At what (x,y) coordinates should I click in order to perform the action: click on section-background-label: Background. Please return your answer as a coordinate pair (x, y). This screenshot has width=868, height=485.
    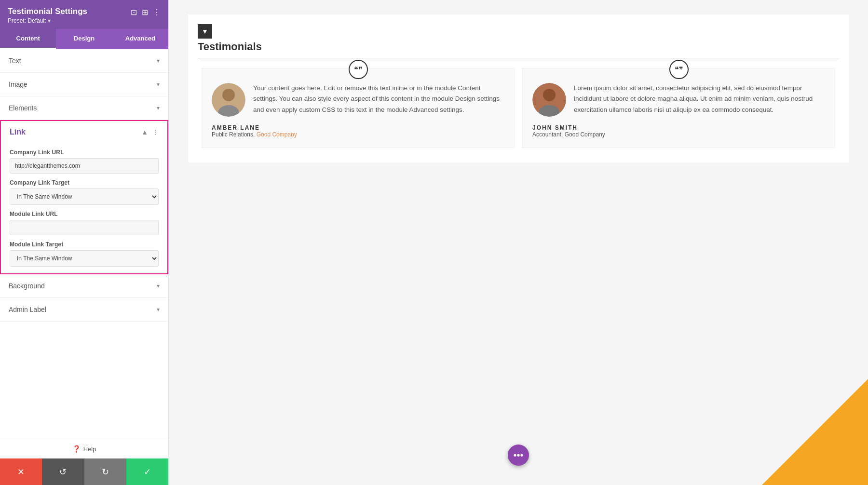
    Looking at the image, I should click on (27, 286).